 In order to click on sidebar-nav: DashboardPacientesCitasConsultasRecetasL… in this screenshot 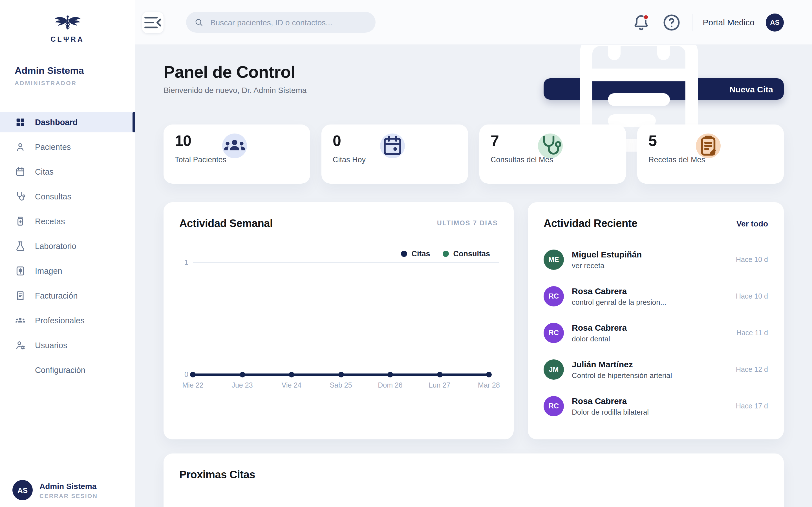, I will do `click(67, 246)`.